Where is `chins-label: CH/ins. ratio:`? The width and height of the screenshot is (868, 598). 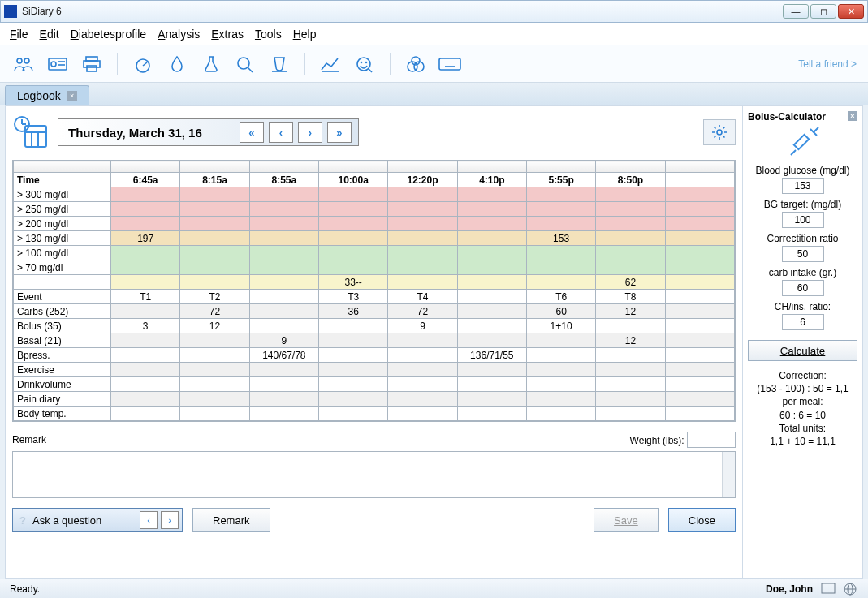
chins-label: CH/ins. ratio: is located at coordinates (802, 307).